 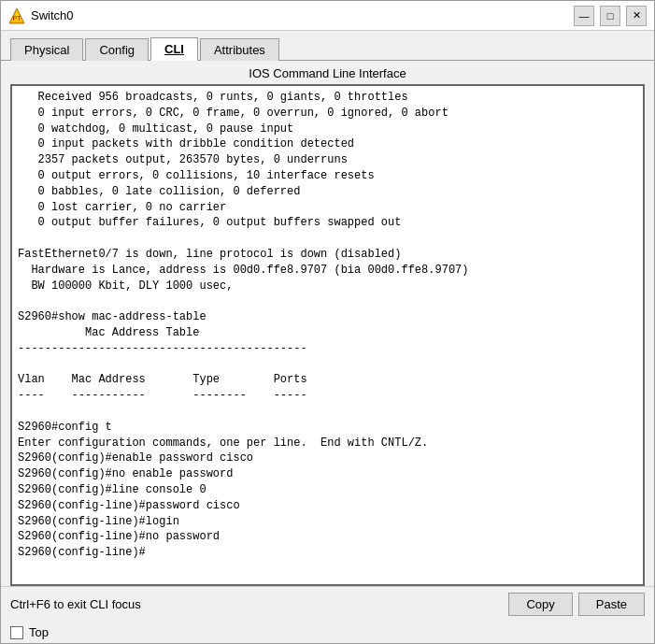 I want to click on title-bar: PT Switch0 — □ ✕, so click(x=327, y=16).